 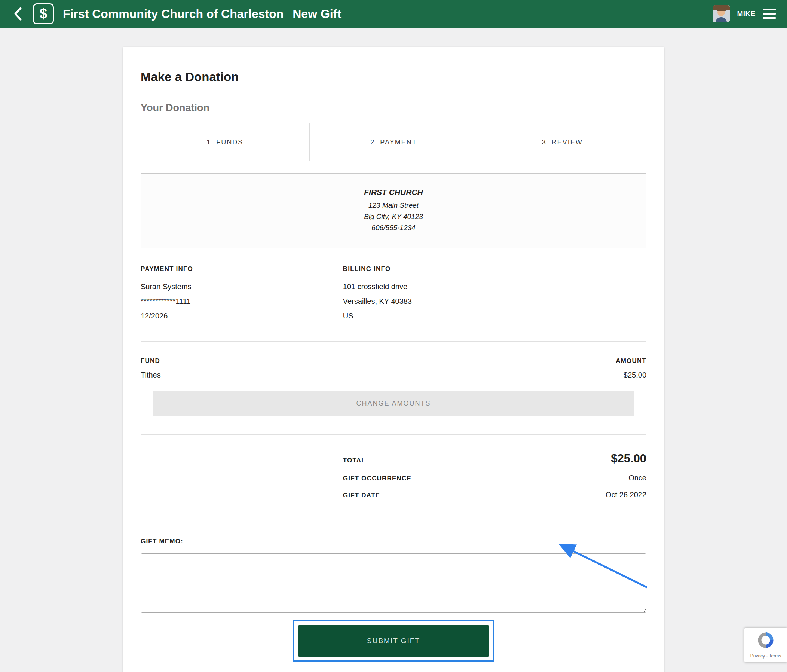 I want to click on church-name-title: First Community Church of Charleston, so click(x=173, y=14).